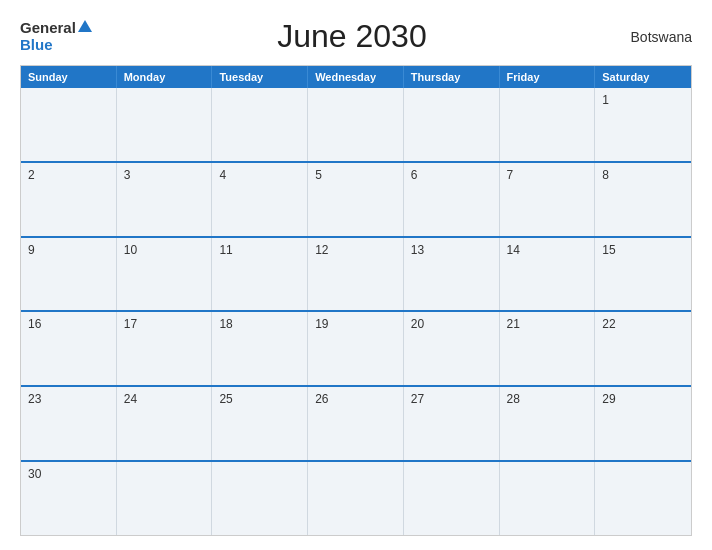 The image size is (712, 550). Describe the element at coordinates (165, 424) in the screenshot. I see `calendar-cell: 24` at that location.